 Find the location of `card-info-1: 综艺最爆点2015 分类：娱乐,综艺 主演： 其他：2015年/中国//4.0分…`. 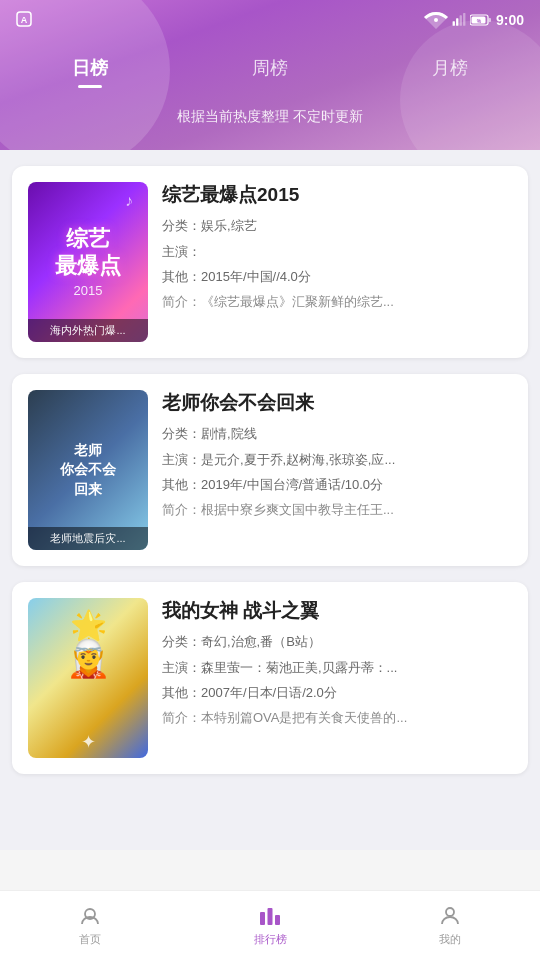

card-info-1: 综艺最爆点2015 分类：娱乐,综艺 主演： 其他：2015年/中国//4.0分… is located at coordinates (337, 262).